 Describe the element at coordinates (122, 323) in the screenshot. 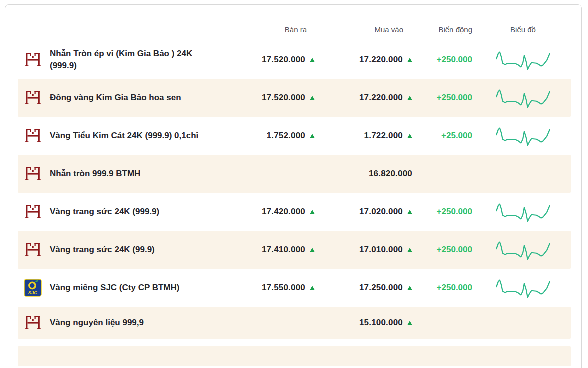

I see `product-cell: Vàng nguyên liệu 999,9` at that location.